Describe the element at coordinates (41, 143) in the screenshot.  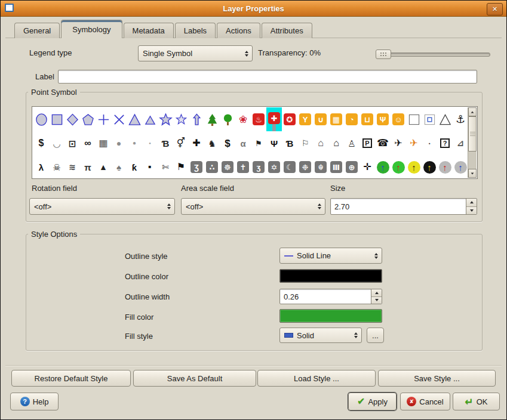
I see `symbol-dollar: $` at that location.